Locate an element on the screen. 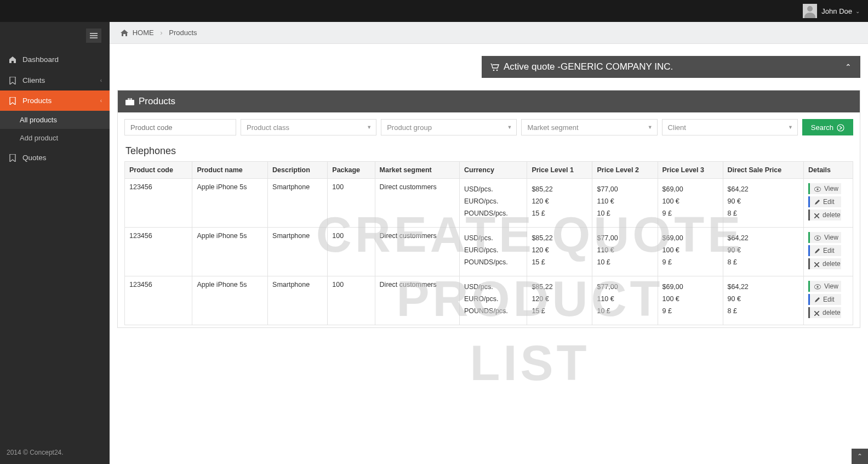 Image resolution: width=868 pixels, height=464 pixels. sidebar-item-label: Products is located at coordinates (37, 101).